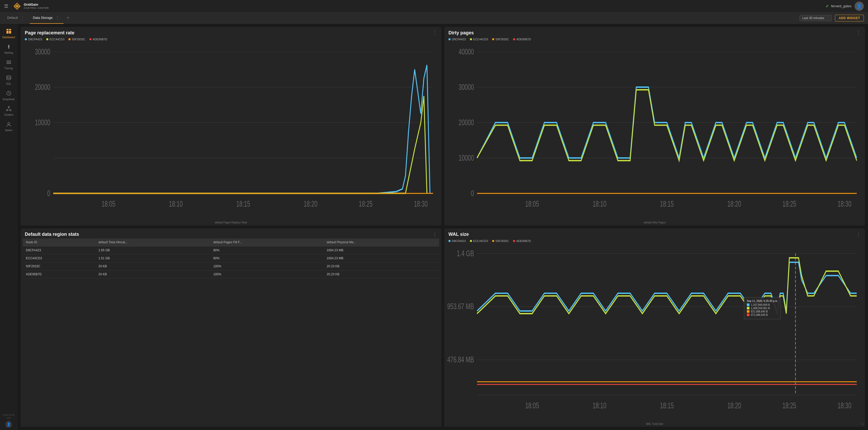 The width and height of the screenshot is (868, 430). Describe the element at coordinates (849, 18) in the screenshot. I see `add-widget-button: ADD WIDGET` at that location.